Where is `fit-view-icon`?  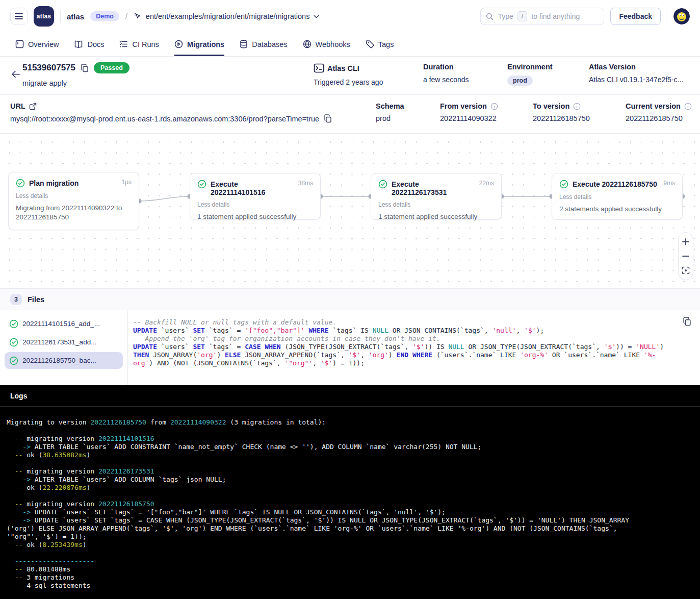 fit-view-icon is located at coordinates (686, 270).